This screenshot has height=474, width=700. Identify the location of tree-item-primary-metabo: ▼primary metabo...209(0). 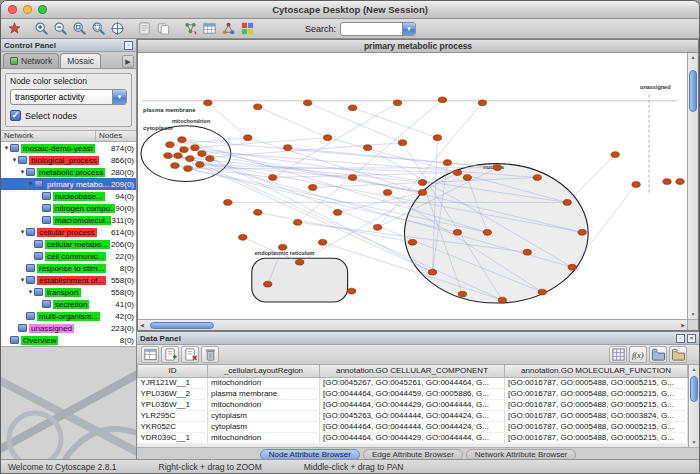
(68, 184).